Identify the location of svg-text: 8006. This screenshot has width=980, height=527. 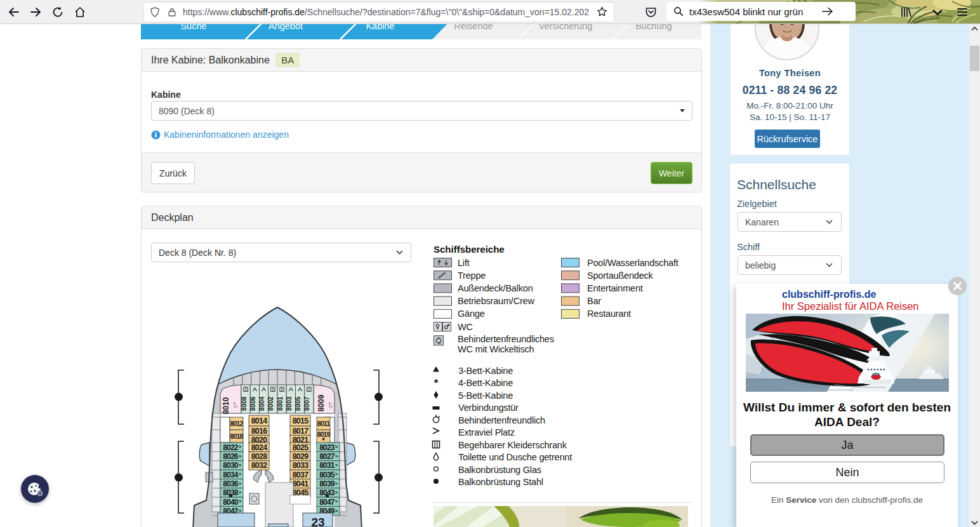
(253, 404).